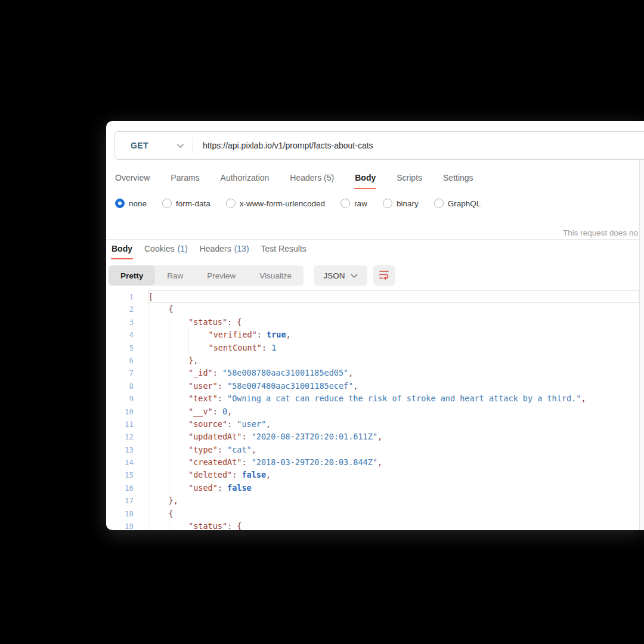 This screenshot has width=644, height=644. I want to click on code-content: {, so click(394, 514).